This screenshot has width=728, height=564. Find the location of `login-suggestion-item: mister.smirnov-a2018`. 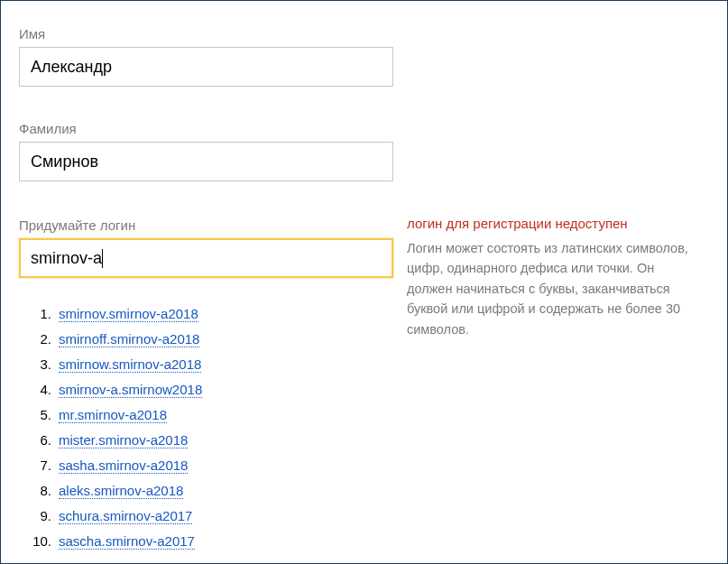

login-suggestion-item: mister.smirnov-a2018 is located at coordinates (215, 440).